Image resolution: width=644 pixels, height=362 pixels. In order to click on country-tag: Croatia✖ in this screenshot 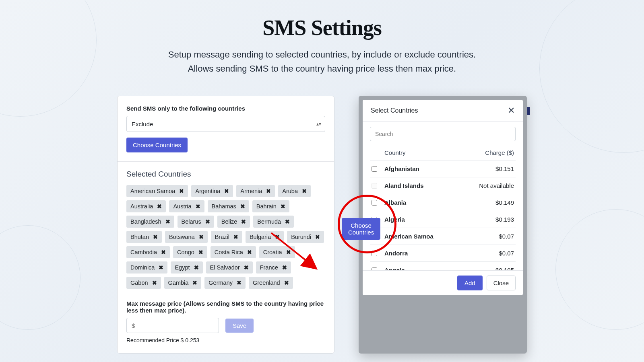, I will do `click(277, 252)`.